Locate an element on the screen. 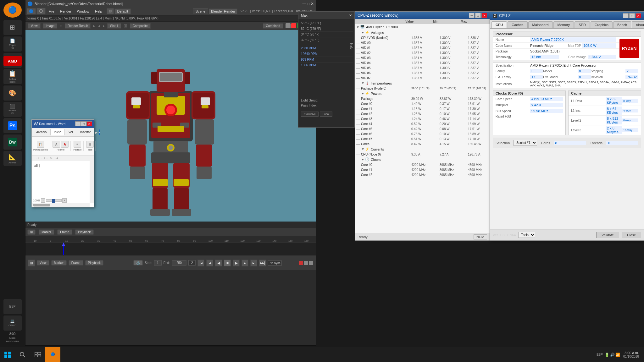 The height and width of the screenshot is (362, 644). view-tl-btn: View is located at coordinates (43, 263).